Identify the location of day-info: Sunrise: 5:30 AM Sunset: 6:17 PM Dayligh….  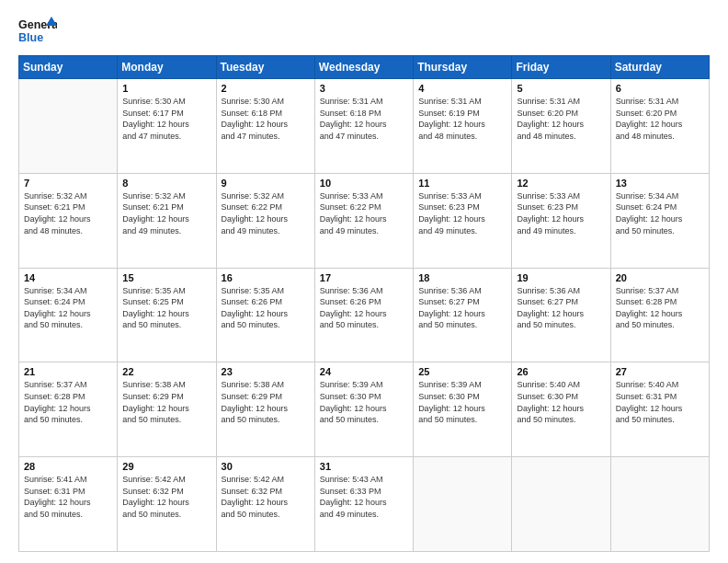
(166, 119).